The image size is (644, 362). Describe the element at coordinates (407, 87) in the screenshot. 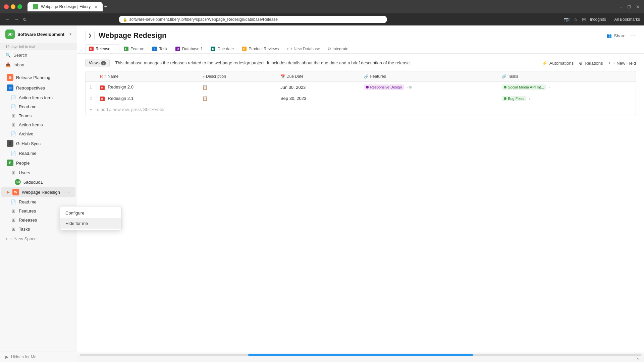

I see `features-expand-arrow: ›` at that location.